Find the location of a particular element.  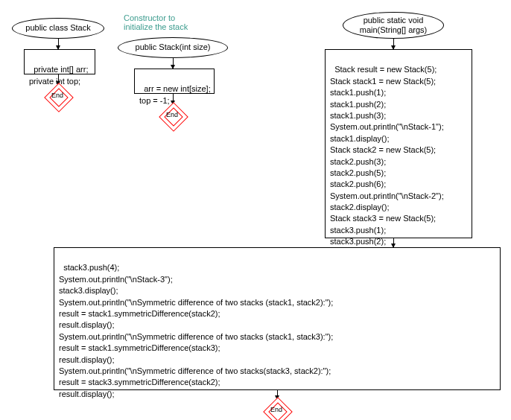

main-declaration-node: public static void main(String[] args) is located at coordinates (393, 25).